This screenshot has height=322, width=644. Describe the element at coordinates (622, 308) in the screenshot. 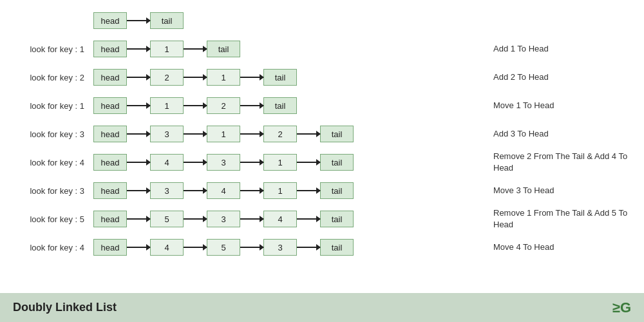

I see `footer-logo: ≥G` at that location.